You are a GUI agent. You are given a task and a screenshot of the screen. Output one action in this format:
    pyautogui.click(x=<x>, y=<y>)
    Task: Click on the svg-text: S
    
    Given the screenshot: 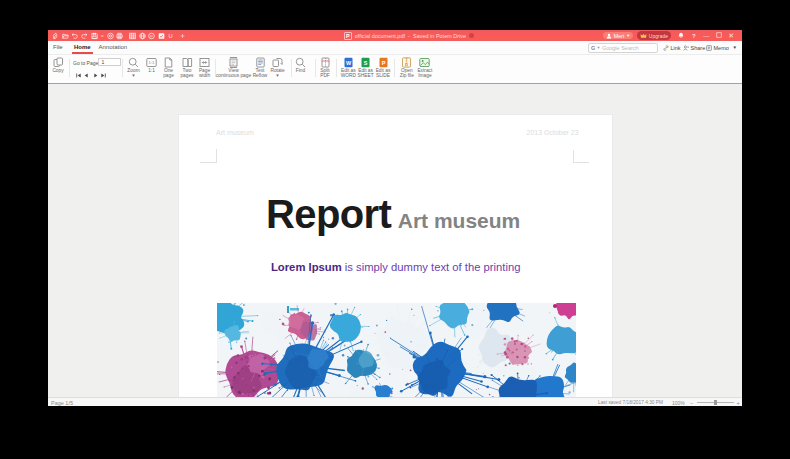 What is the action you would take?
    pyautogui.click(x=366, y=63)
    